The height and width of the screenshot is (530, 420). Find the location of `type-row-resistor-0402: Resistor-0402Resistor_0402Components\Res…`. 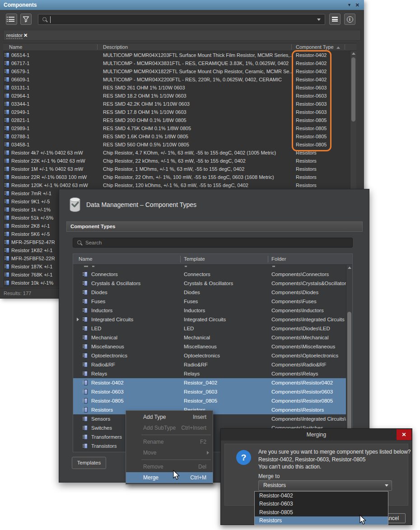

type-row-resistor-0402: Resistor-0402Resistor_0402Components\Res… is located at coordinates (213, 383).